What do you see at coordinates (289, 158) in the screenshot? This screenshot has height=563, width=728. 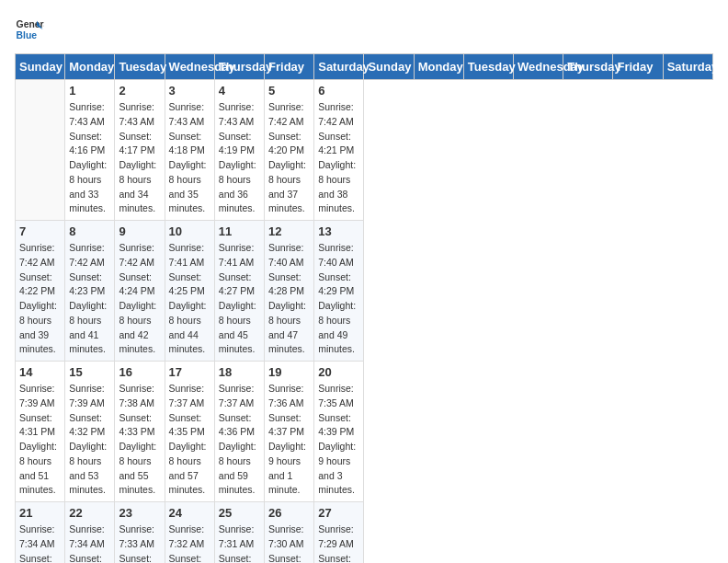 I see `day-info: Sunrise: 7:42 AMSunset: 4:20 PMDaylight:…` at bounding box center [289, 158].